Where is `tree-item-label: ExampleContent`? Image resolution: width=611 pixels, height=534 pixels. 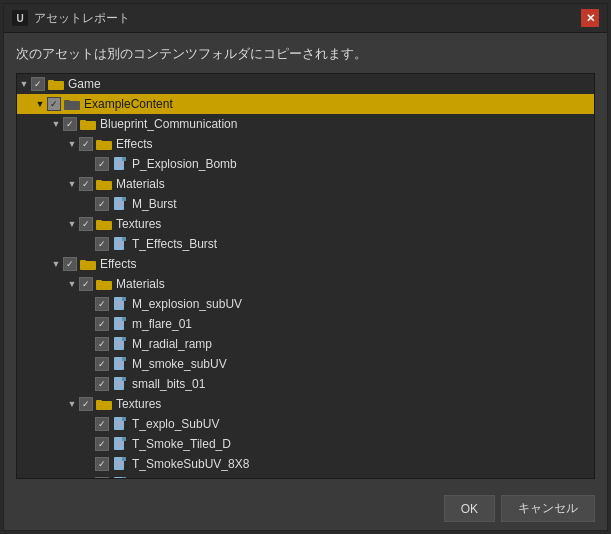
tree-item-label: ExampleContent is located at coordinates (128, 104).